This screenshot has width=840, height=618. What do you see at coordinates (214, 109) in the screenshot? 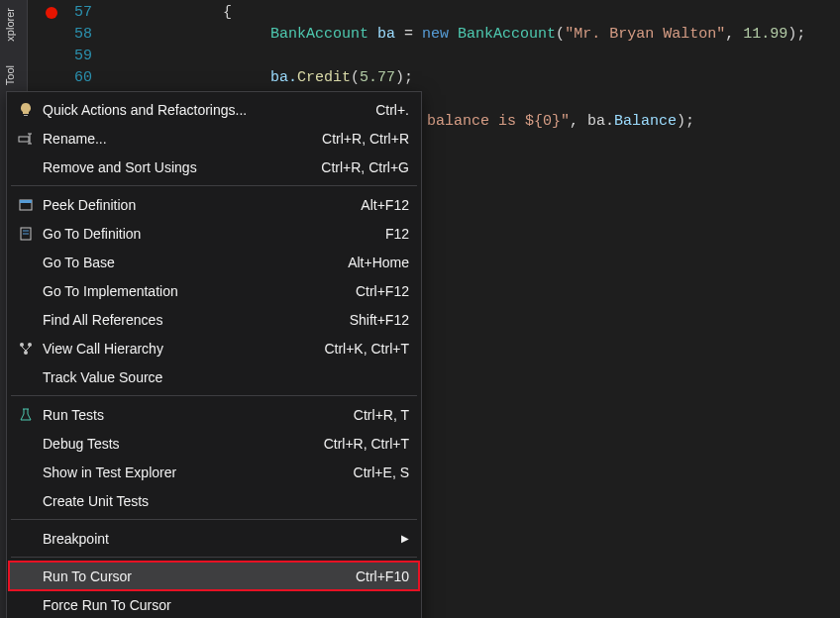
I see `menu-quick-actions: Quick Actions and Refactorings... Ctrl+.` at bounding box center [214, 109].